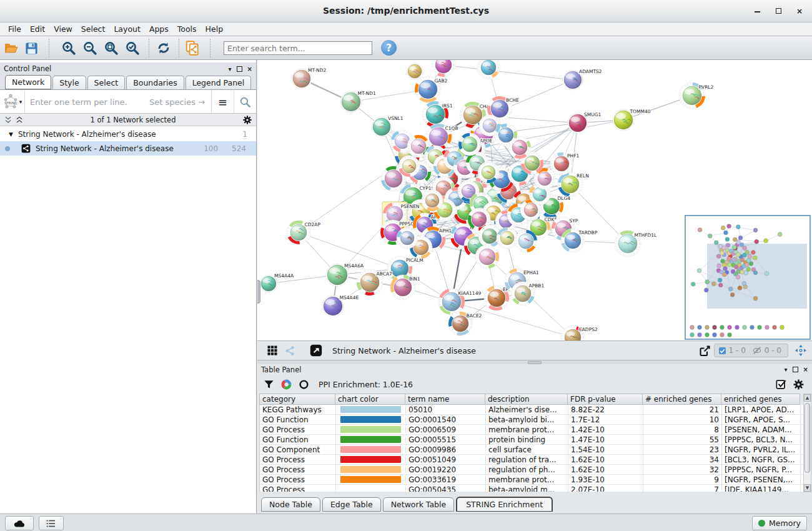 This screenshot has width=812, height=531. I want to click on set-species-link: Set species →, so click(180, 102).